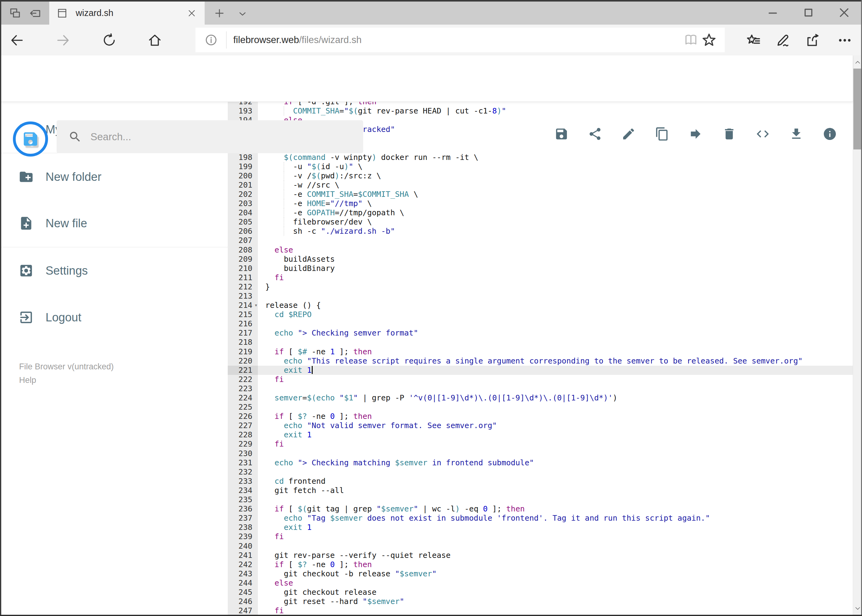 The width and height of the screenshot is (862, 616). I want to click on gutter-line-203: 203, so click(243, 204).